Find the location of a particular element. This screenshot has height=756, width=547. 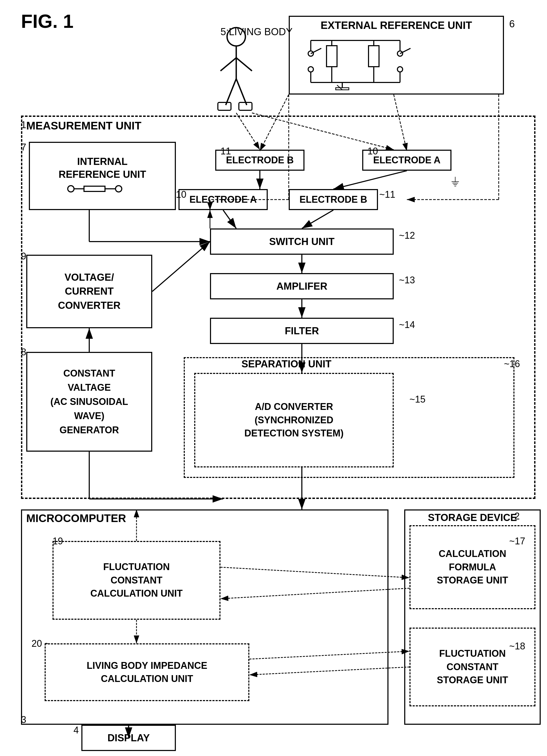

electrode-a-mid-label: ELECTRODE A is located at coordinates (223, 199).